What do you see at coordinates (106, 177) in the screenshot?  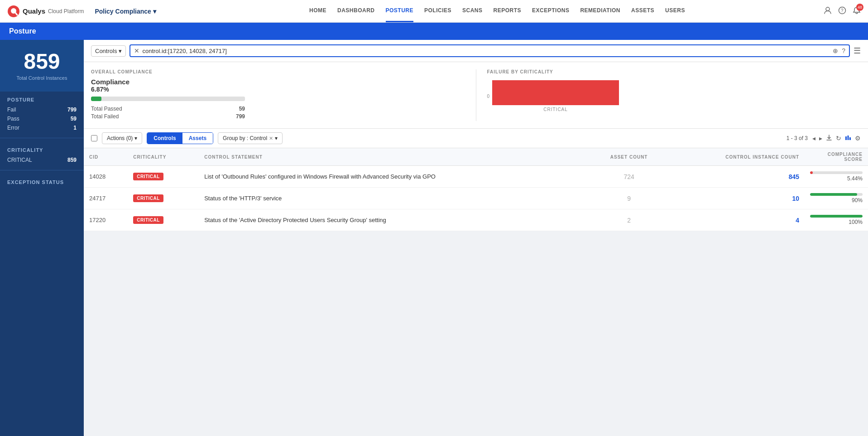 I see `row1-cid: 14028` at bounding box center [106, 177].